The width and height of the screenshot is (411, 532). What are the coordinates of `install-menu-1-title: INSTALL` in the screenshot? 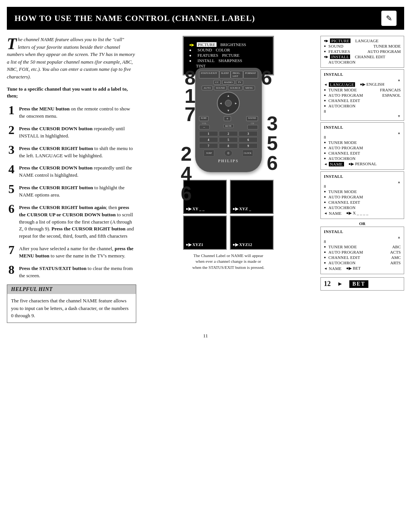 It's located at (362, 74).